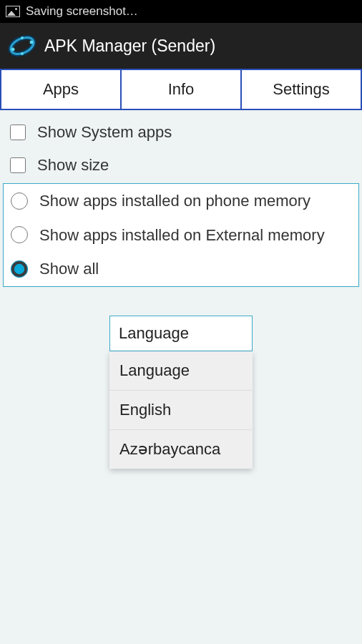 Image resolution: width=362 pixels, height=644 pixels. I want to click on radio-row-phone-memory: Show apps installed on phone memory, so click(181, 201).